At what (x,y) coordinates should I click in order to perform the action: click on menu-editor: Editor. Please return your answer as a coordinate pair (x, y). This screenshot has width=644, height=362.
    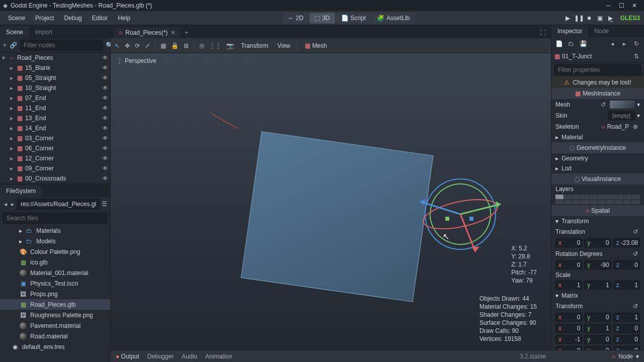
    Looking at the image, I should click on (100, 18).